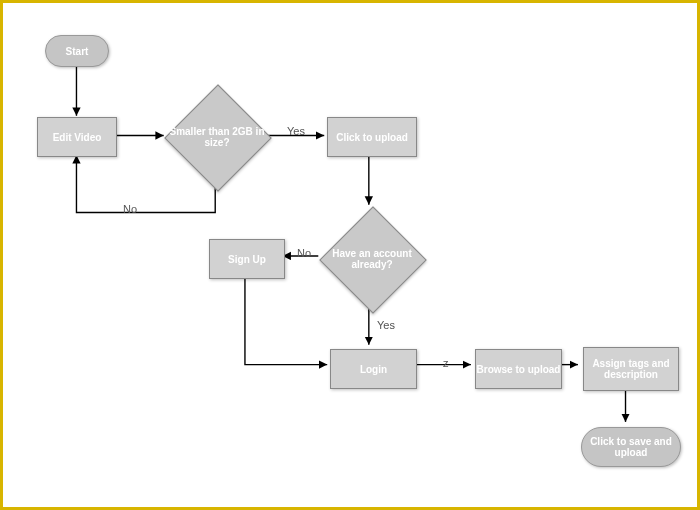 The height and width of the screenshot is (510, 700). What do you see at coordinates (78, 52) in the screenshot?
I see `node-start-label: Start` at bounding box center [78, 52].